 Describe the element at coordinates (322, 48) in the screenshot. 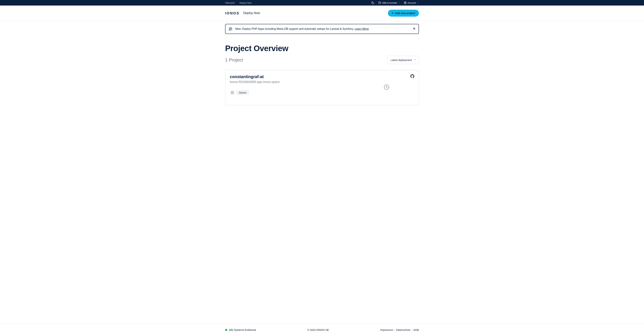

I see `page-title: Project Overview` at that location.